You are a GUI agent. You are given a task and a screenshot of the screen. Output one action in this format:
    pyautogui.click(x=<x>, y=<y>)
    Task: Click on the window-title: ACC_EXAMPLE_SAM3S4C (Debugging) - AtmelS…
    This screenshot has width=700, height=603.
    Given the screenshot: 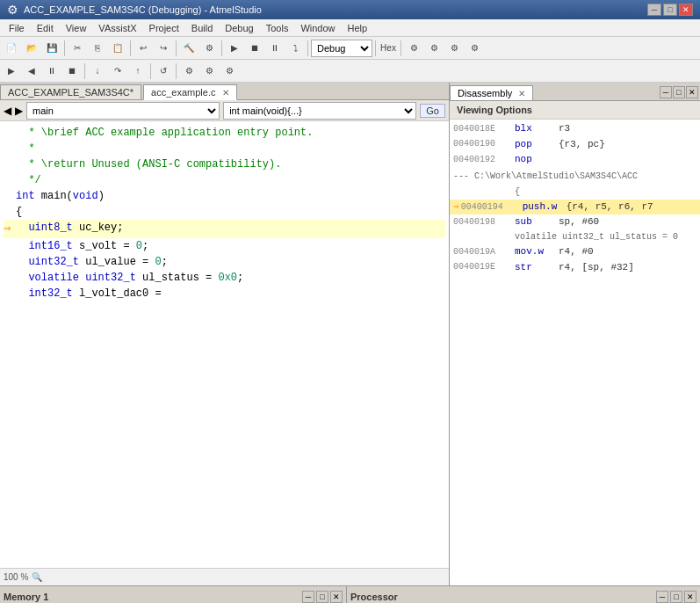 What is the action you would take?
    pyautogui.click(x=142, y=10)
    